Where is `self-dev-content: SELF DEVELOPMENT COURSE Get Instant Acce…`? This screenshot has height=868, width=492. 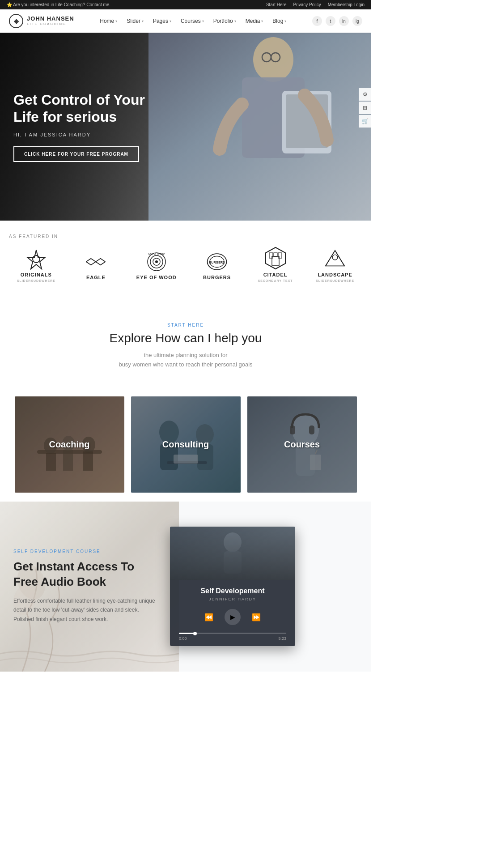 self-dev-content: SELF DEVELOPMENT COURSE Get Instant Acce… is located at coordinates (85, 586).